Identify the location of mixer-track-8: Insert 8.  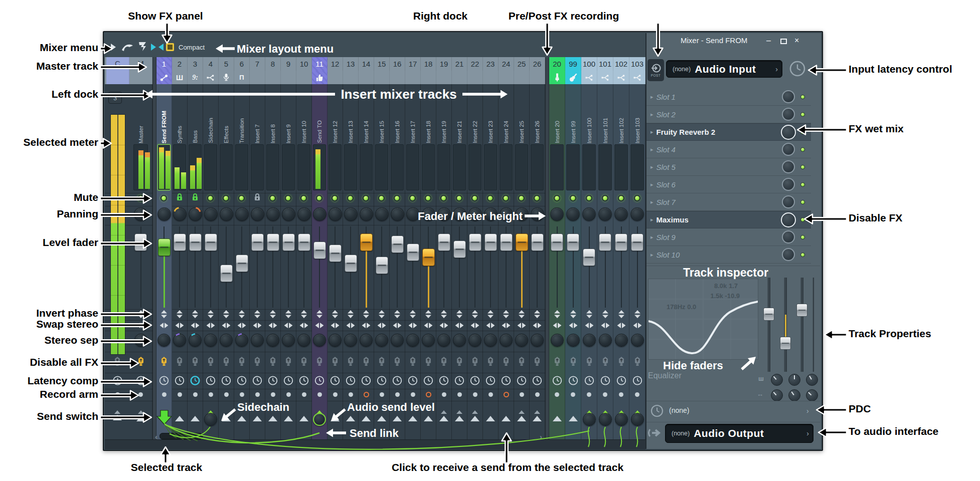
(273, 262).